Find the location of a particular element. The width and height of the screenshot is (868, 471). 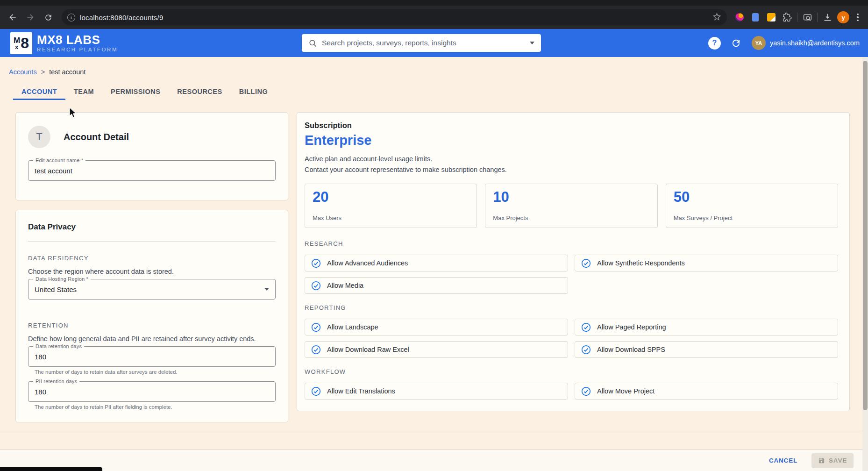

stat-value: 10 is located at coordinates (571, 197).